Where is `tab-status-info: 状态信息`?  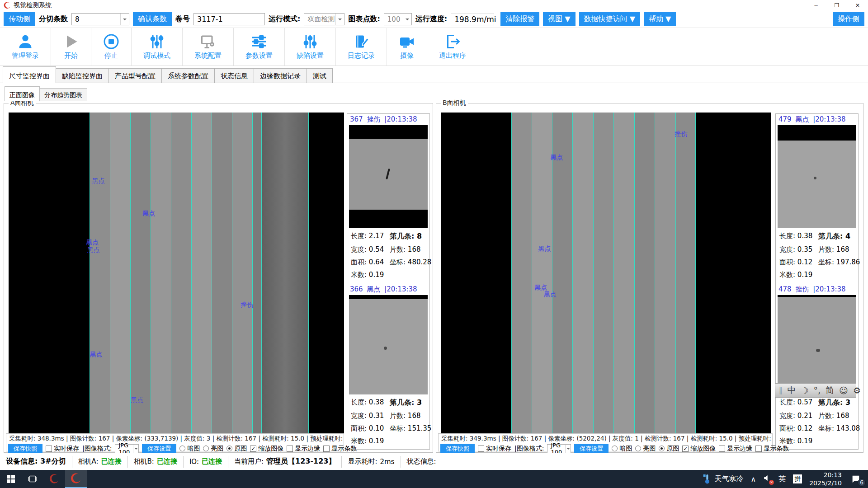 tab-status-info: 状态信息 is located at coordinates (234, 75).